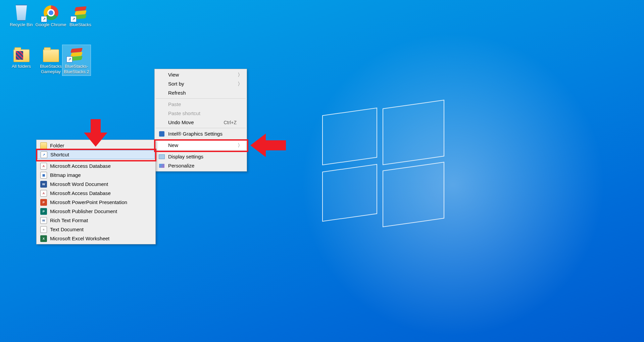 Image resolution: width=644 pixels, height=342 pixels. Describe the element at coordinates (201, 166) in the screenshot. I see `menu-item-personalize: Personalize` at that location.